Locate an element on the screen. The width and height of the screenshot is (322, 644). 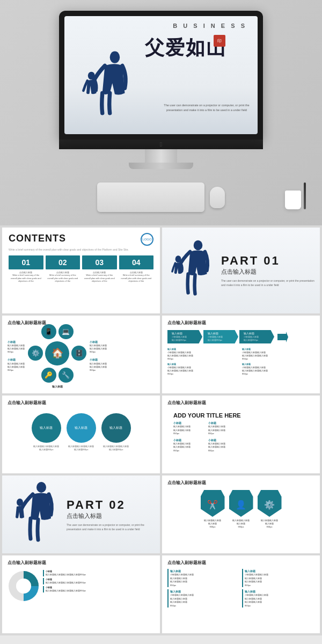
monitor-stand-base is located at coordinates (161, 166).